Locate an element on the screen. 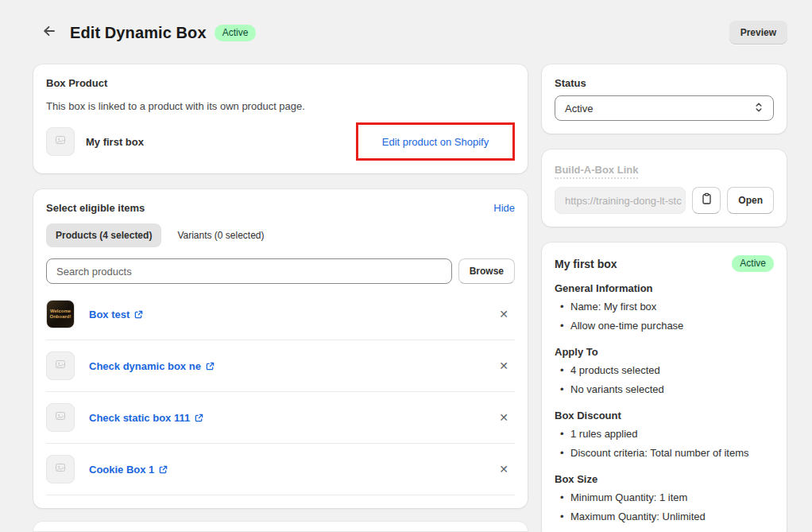 Image resolution: width=812 pixels, height=532 pixels. list-item: No variants selected is located at coordinates (664, 390).